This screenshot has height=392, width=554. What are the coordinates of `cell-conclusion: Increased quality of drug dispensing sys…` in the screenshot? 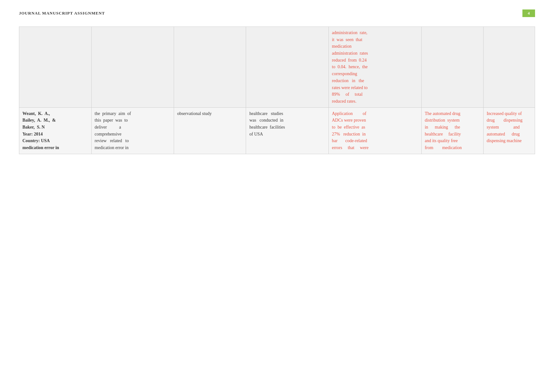 It's located at (509, 131).